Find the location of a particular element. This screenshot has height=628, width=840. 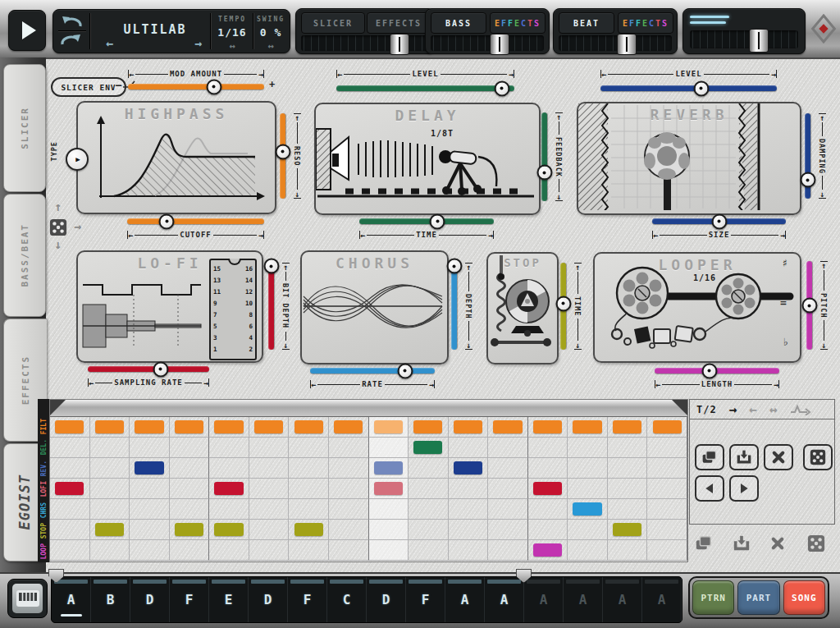

preset-name: ULTILAB is located at coordinates (155, 30).